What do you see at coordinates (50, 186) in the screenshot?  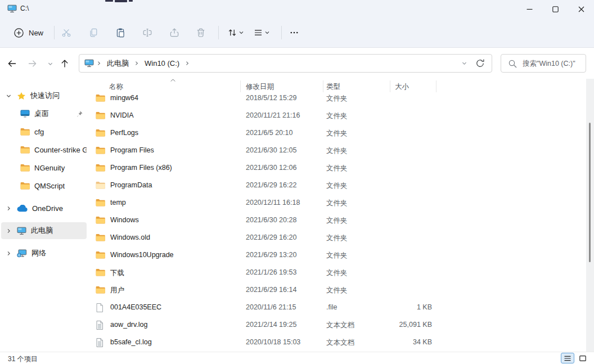 I see `sidebar-item-label: QMScript` at bounding box center [50, 186].